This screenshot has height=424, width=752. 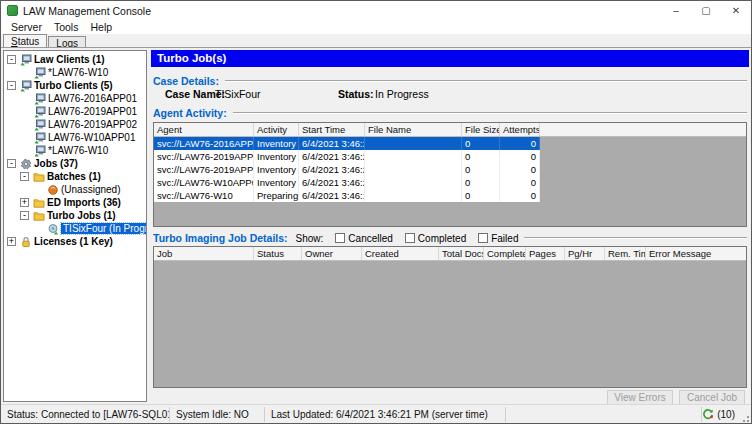 I want to click on job-details-label: Turbo Imaging Job Details:, so click(x=220, y=238).